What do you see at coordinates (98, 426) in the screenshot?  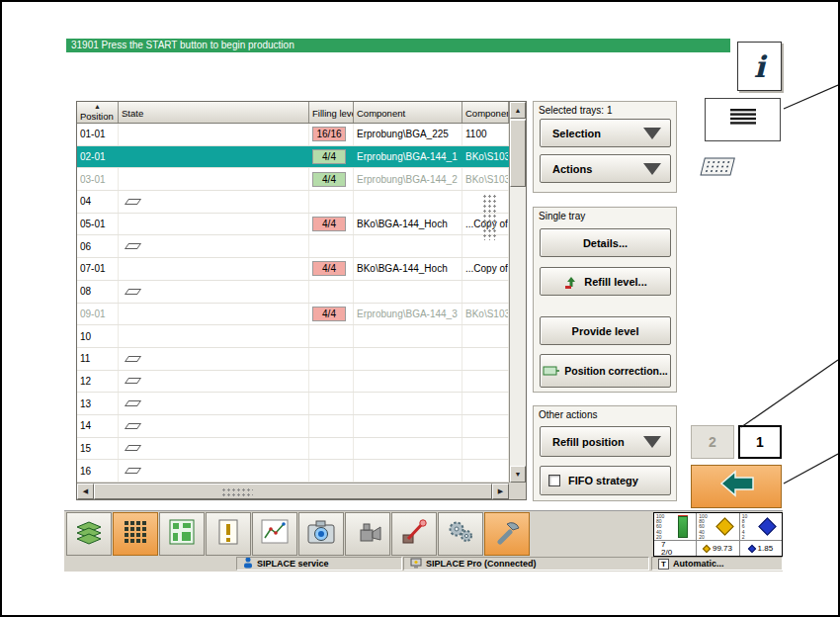 I see `cell-position: 14` at bounding box center [98, 426].